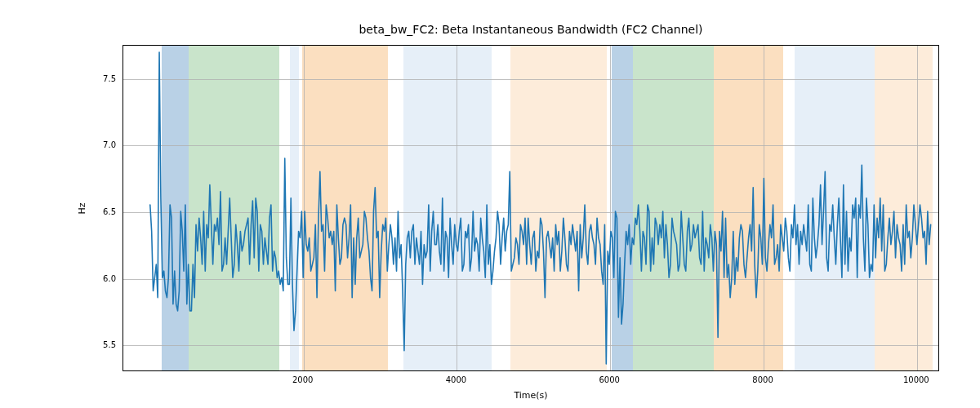 The width and height of the screenshot is (980, 408). I want to click on y-axis-label-container: Hz, so click(82, 208).